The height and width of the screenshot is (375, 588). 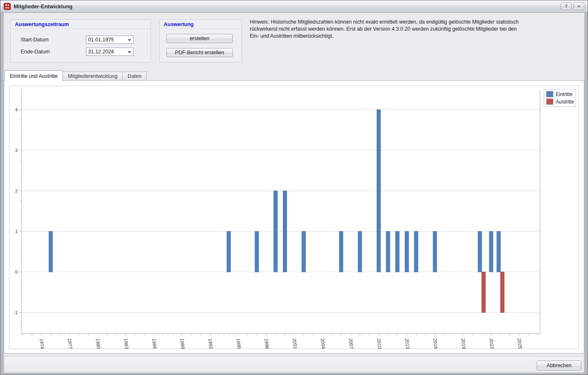 What do you see at coordinates (17, 150) in the screenshot?
I see `y-tick-label-3: 3` at bounding box center [17, 150].